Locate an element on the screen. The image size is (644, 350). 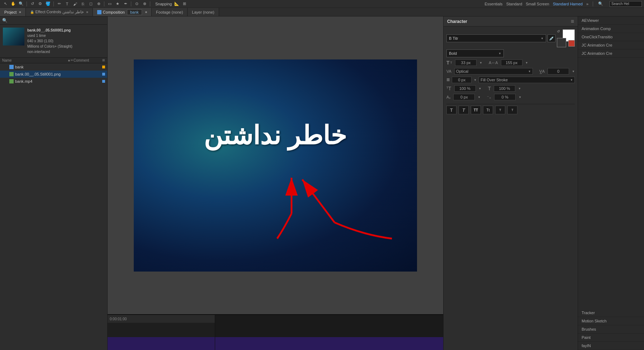
ts-btn-3: TT is located at coordinates (476, 110).